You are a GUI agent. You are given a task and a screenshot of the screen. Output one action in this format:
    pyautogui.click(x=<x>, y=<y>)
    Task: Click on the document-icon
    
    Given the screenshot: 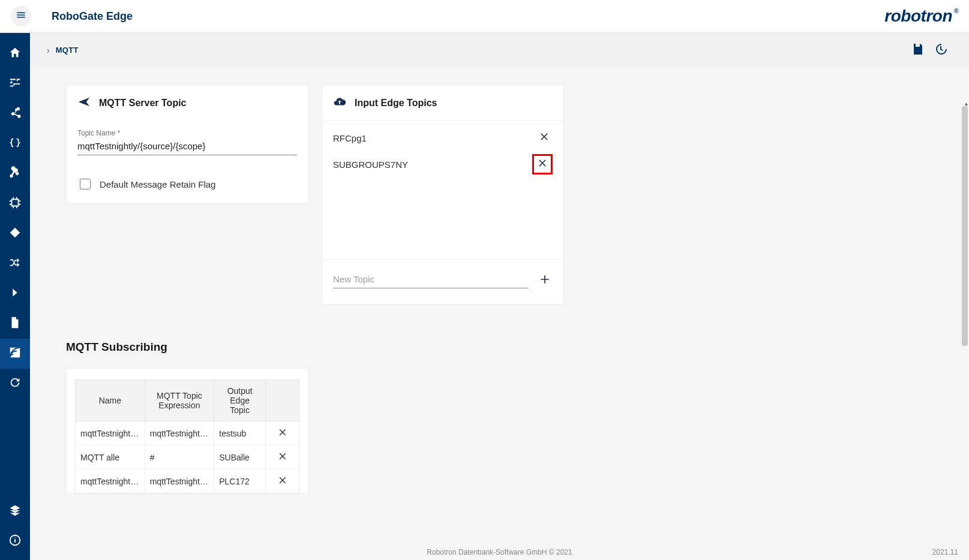 What is the action you would take?
    pyautogui.click(x=15, y=324)
    